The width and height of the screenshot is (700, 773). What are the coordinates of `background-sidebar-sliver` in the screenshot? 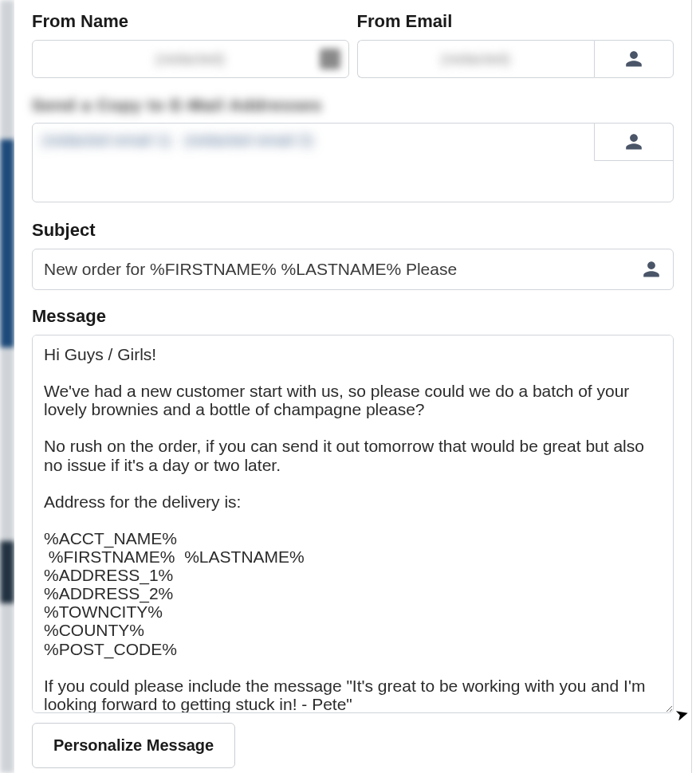 It's located at (7, 386).